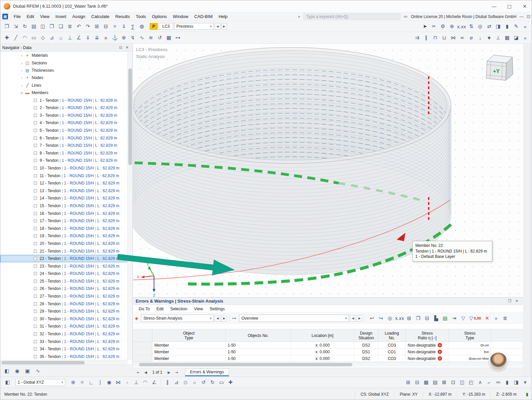  Describe the element at coordinates (353, 318) in the screenshot. I see `previous-view-button: ◀` at that location.